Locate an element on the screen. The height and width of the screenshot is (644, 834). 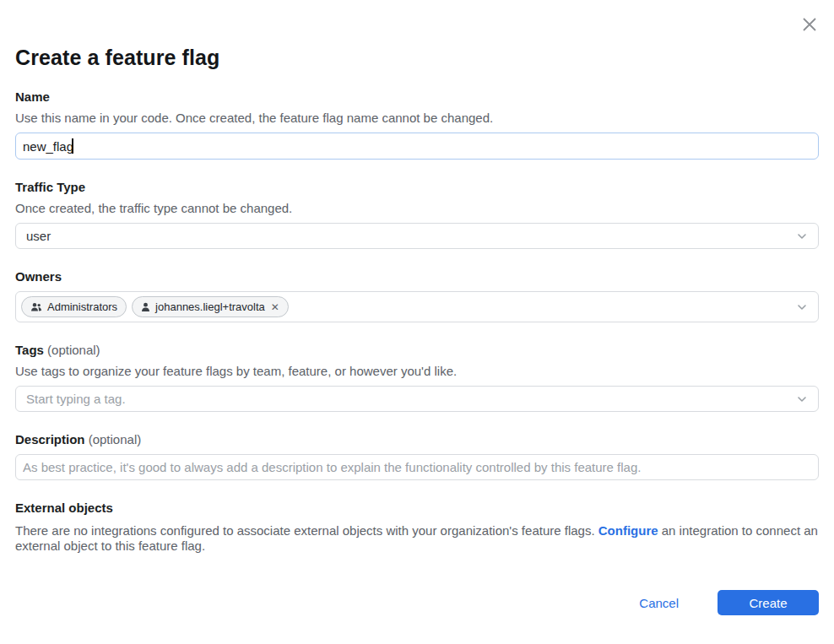
external-objects-label: External objects is located at coordinates (417, 508).